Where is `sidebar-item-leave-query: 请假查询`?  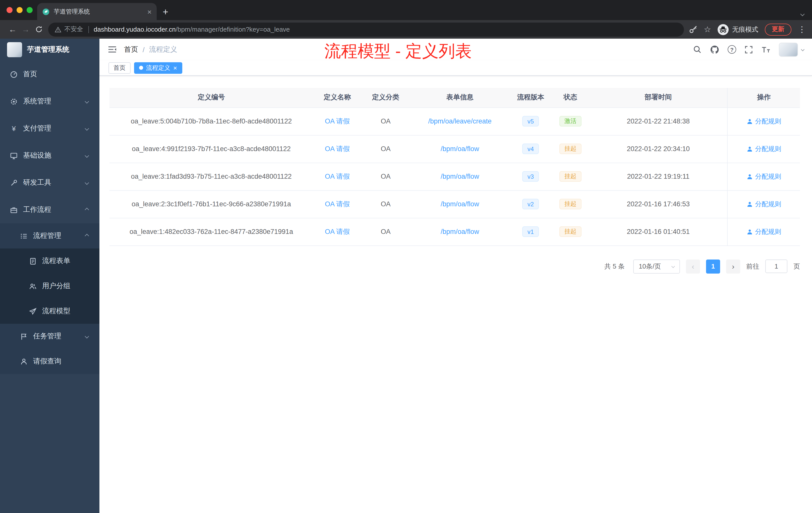
sidebar-item-leave-query: 请假查询 is located at coordinates (50, 361).